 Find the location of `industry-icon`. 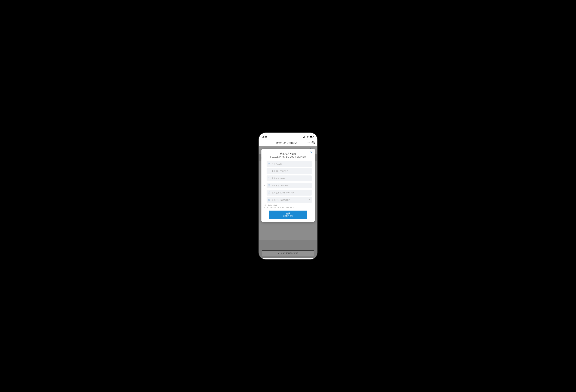

industry-icon is located at coordinates (269, 200).